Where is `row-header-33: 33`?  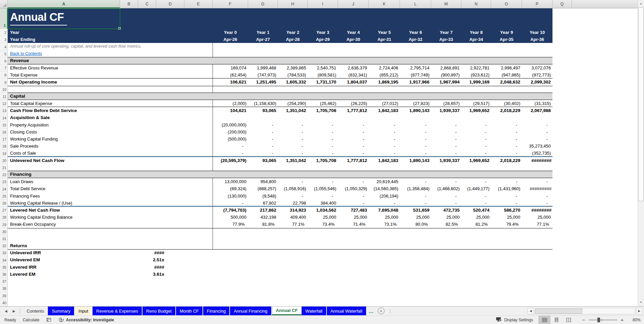 row-header-33: 33 is located at coordinates (4, 253).